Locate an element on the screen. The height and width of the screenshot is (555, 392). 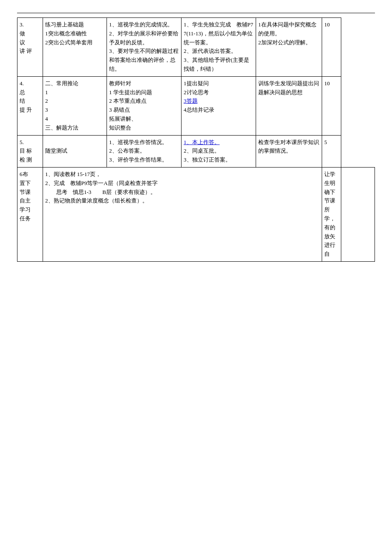
row2-col6: 10 is located at coordinates (331, 106).